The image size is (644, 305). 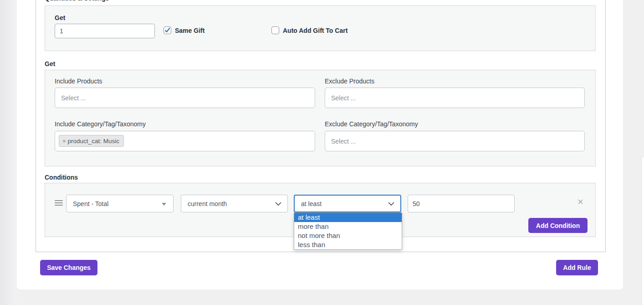 I want to click on exclude-taxonomy-placeholder: Select ..., so click(x=343, y=141).